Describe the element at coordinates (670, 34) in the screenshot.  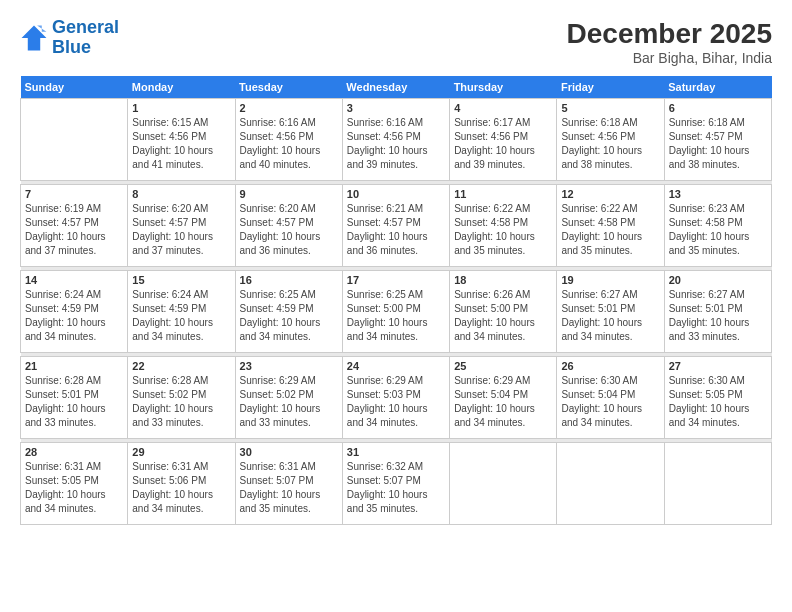
I see `month-year-title: December 2025` at that location.